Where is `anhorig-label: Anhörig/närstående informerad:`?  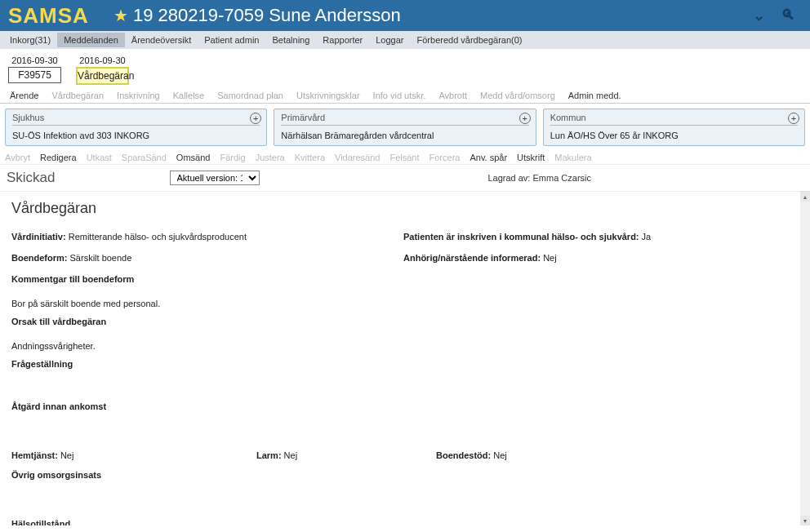
anhorig-label: Anhörig/närstående informerad: is located at coordinates (472, 258).